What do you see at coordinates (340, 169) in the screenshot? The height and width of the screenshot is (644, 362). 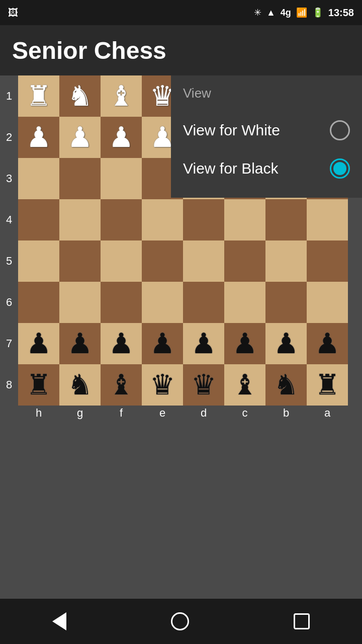 I see `view-black-radio` at bounding box center [340, 169].